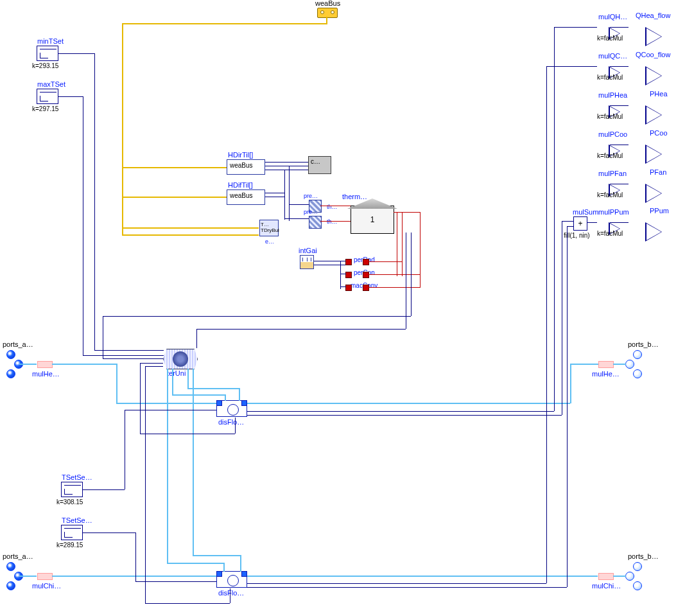 The height and width of the screenshot is (616, 685). I want to click on intGai-block, so click(307, 262).